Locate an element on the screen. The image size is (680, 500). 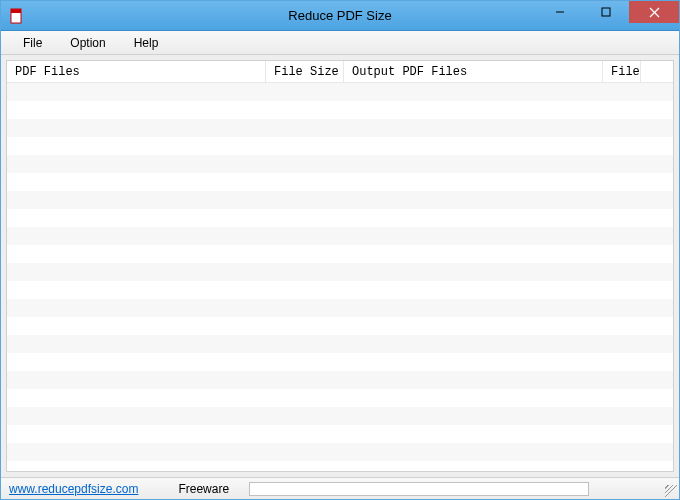
titlebar: Reduce PDF Size is located at coordinates (340, 16).